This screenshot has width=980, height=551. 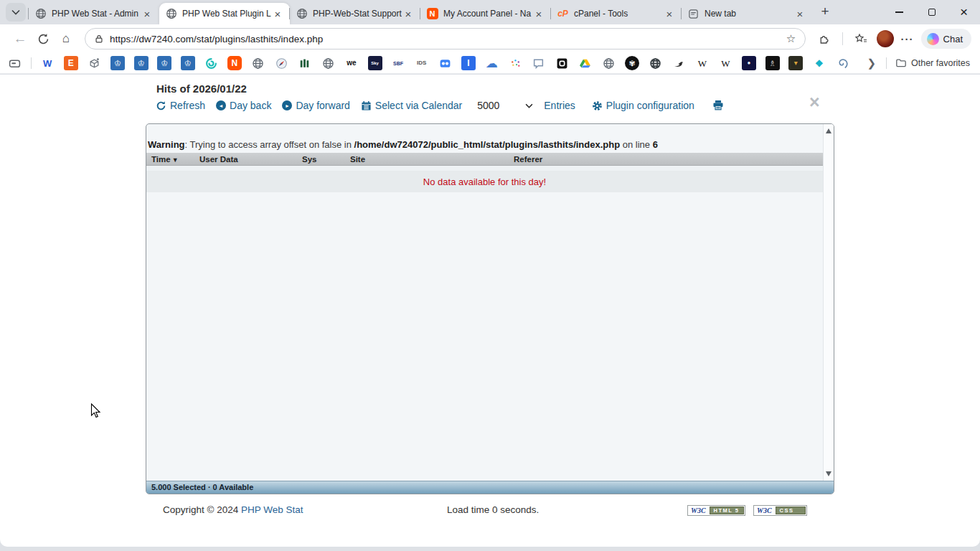 What do you see at coordinates (422, 63) in the screenshot?
I see `ids-favicon: IDS` at bounding box center [422, 63].